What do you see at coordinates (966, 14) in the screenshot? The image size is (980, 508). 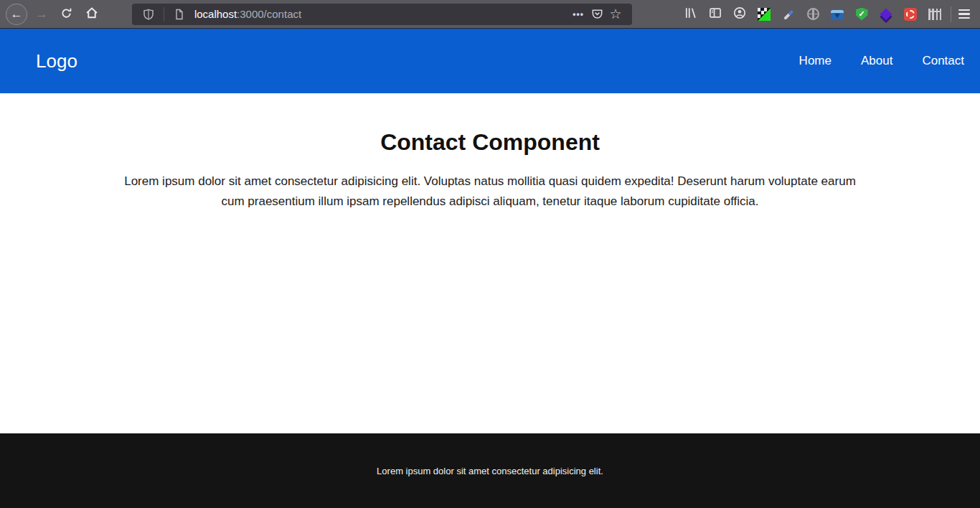 I see `menu-button` at bounding box center [966, 14].